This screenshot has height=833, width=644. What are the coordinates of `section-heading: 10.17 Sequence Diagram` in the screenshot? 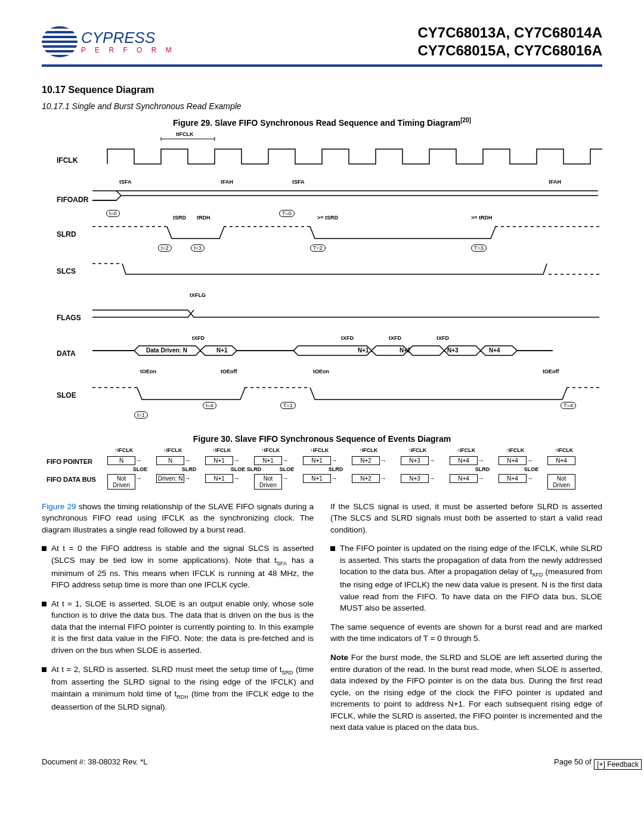 It's located at (322, 90).